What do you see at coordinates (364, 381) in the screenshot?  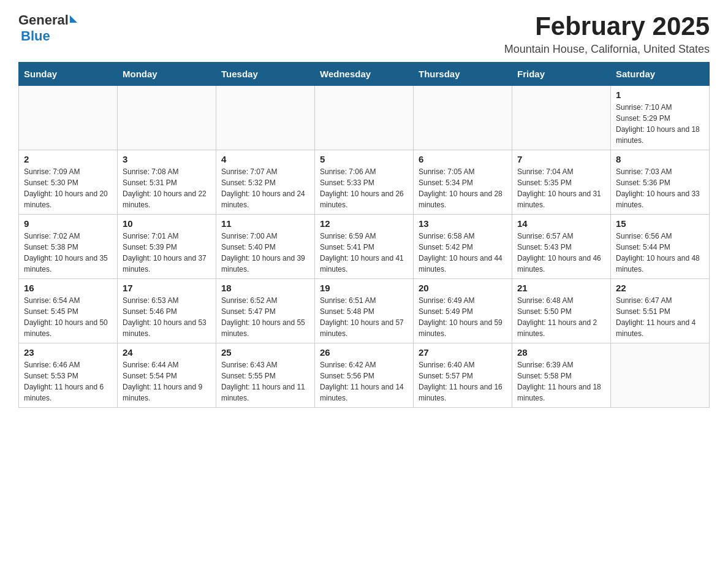 I see `day-info: Sunrise: 6:42 AM Sunset: 5:56 PM Dayligh…` at bounding box center [364, 381].